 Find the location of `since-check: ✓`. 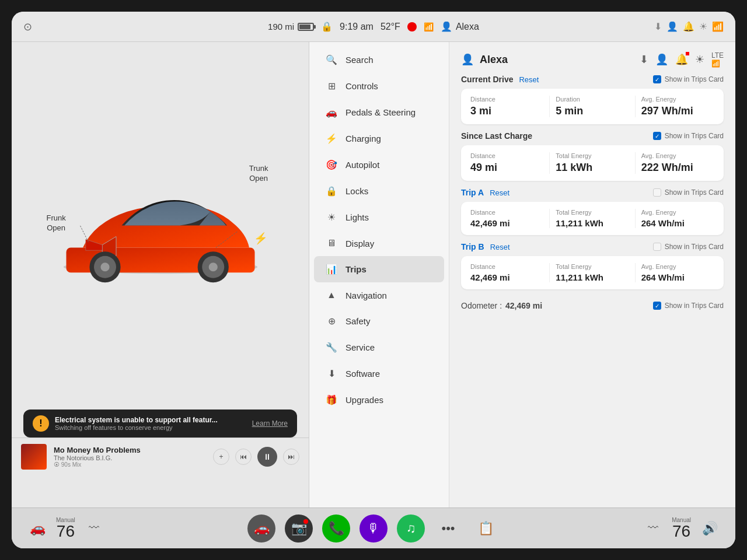

since-check: ✓ is located at coordinates (657, 136).